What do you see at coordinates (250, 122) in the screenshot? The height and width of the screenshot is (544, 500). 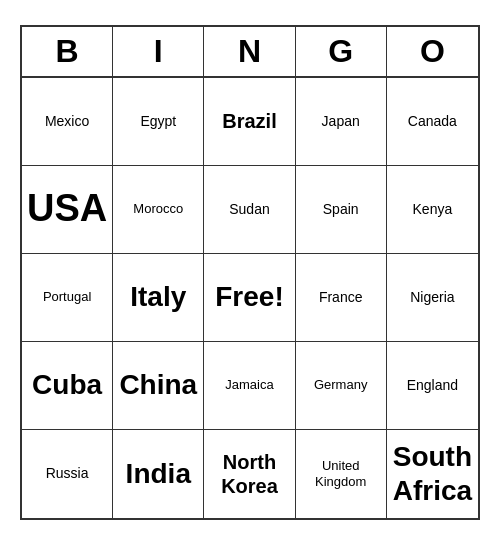 I see `bingo-cell: Brazil` at bounding box center [250, 122].